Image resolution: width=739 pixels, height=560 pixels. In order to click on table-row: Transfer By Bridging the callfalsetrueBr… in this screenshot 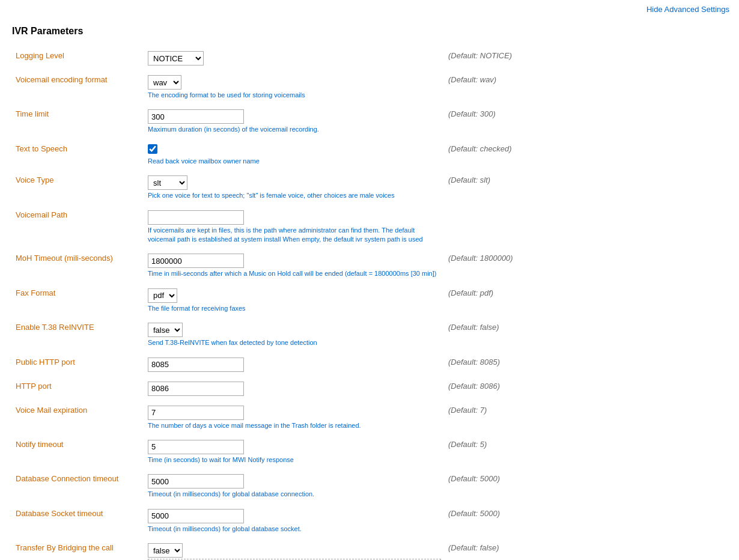, I will do `click(370, 550)`.